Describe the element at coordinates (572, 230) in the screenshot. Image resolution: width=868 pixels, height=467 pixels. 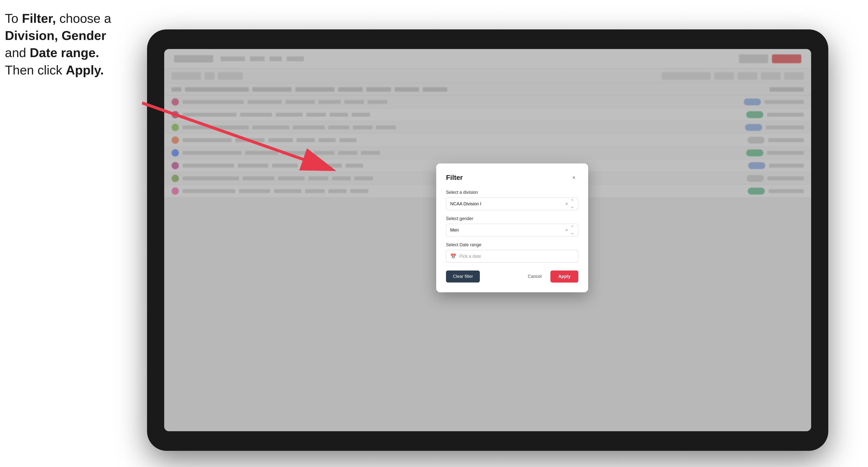
I see `gender-chevron-icon: ⌃⌄` at that location.